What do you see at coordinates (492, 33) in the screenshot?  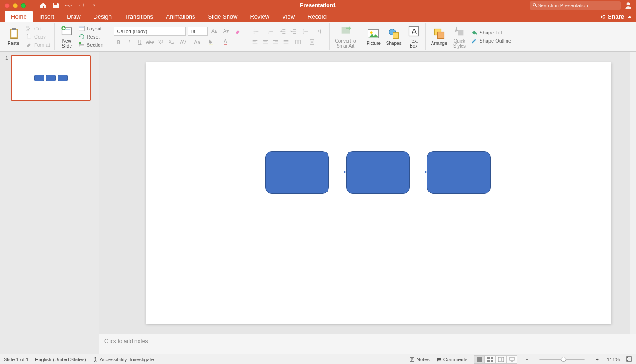 I see `shape-fill-button: Shape Fill` at bounding box center [492, 33].